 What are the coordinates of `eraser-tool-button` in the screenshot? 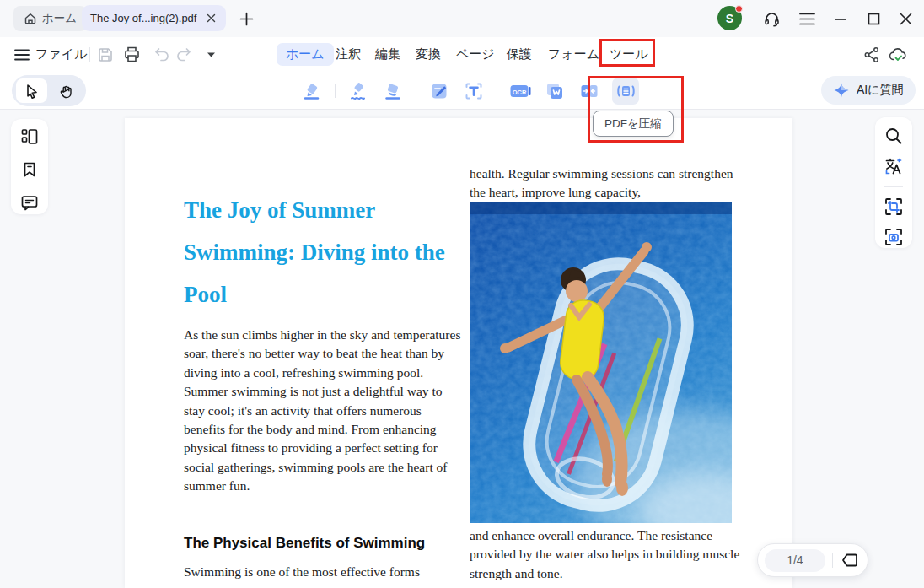 It's located at (393, 91).